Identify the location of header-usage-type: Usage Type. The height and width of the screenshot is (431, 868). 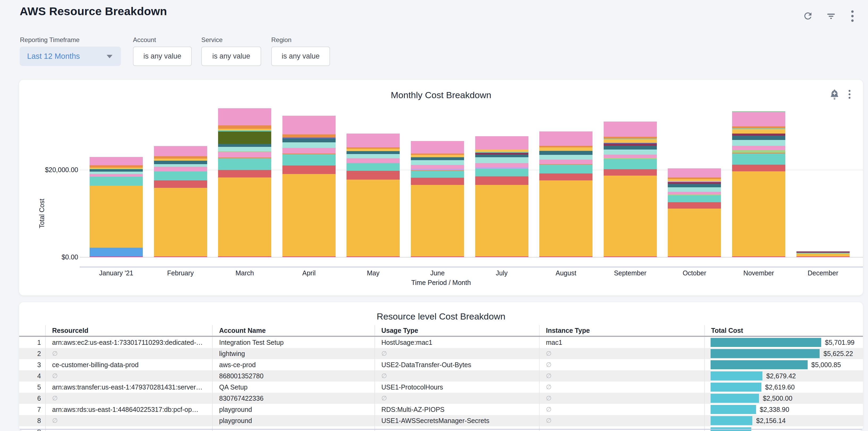
(457, 330).